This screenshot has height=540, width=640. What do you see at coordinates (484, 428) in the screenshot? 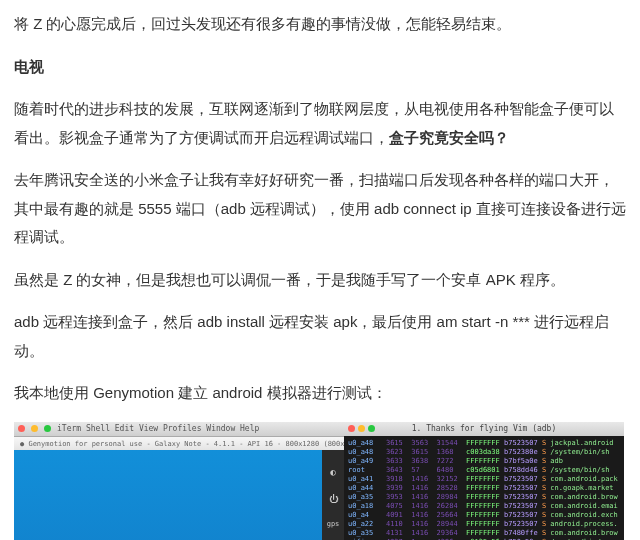
I see `terminal-title: 1. Thanks for flying Vim (adb)` at bounding box center [484, 428].